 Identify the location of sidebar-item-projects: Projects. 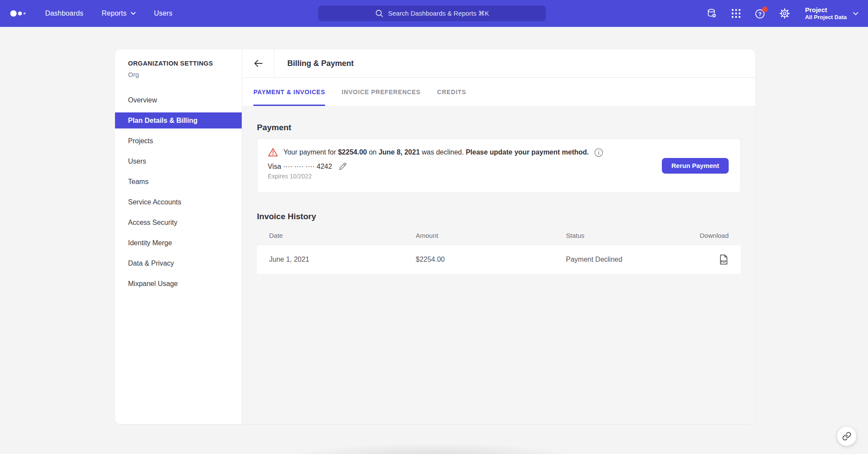
(178, 141).